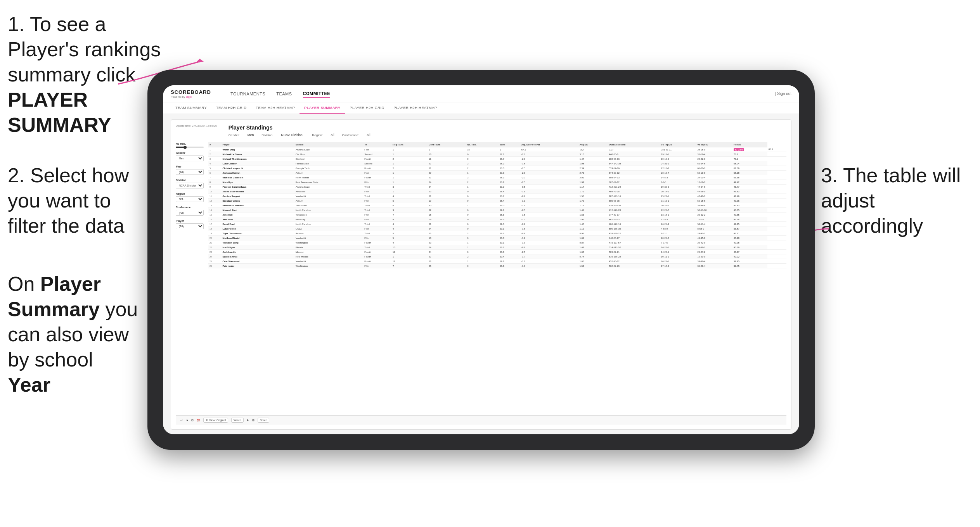 The width and height of the screenshot is (980, 527). I want to click on table-row: 6Jackson KoivunAuburnFirst127167.3-2.02.…, so click(497, 173).